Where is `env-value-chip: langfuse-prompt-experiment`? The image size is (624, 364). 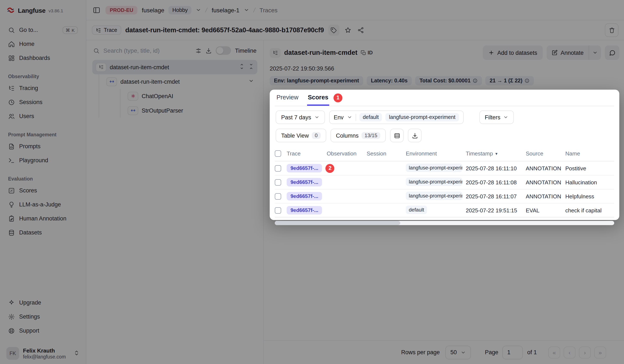
env-value-chip: langfuse-prompt-experiment is located at coordinates (422, 117).